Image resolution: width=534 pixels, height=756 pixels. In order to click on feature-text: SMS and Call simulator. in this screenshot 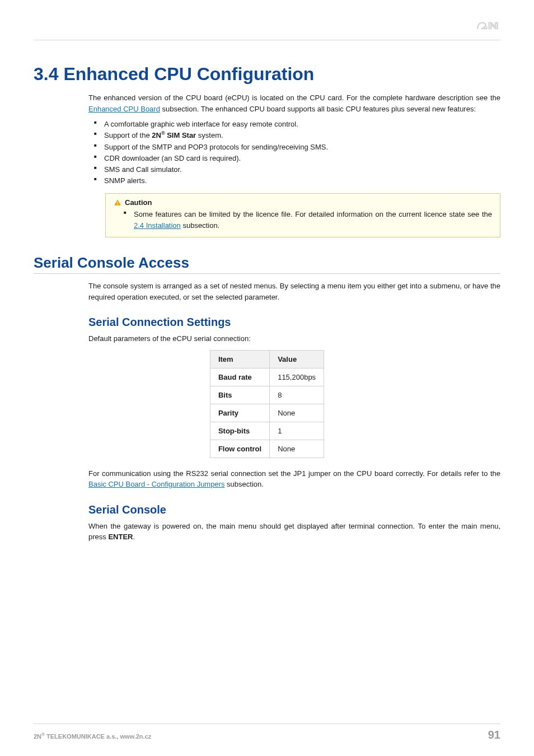, I will do `click(143, 169)`.